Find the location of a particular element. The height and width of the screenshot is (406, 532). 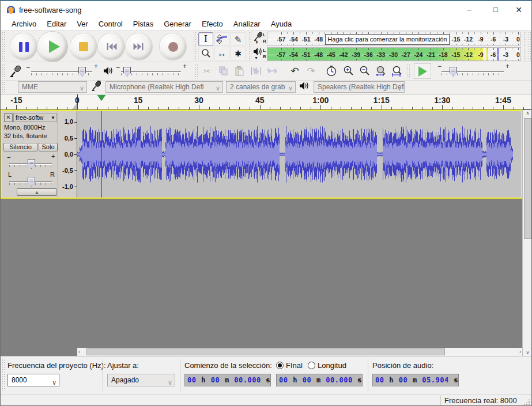

transport-toolbar-grabber is located at coordinates (3, 46).